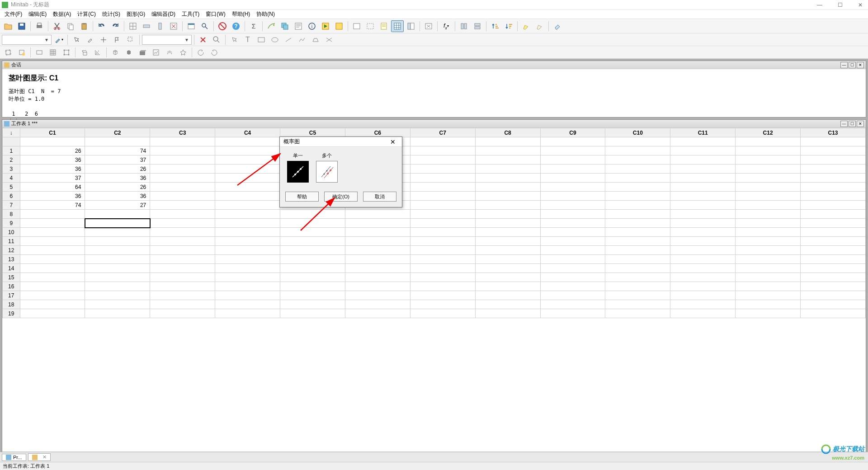  I want to click on chart-icon, so click(156, 52).